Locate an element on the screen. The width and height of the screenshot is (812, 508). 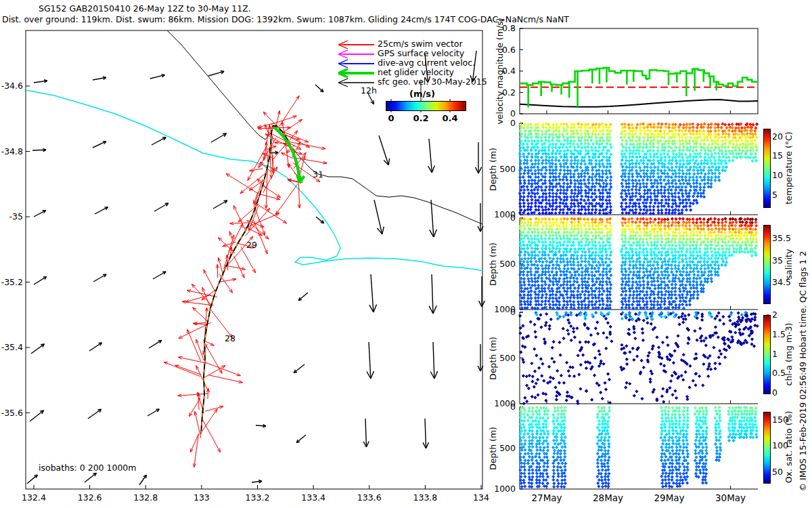
legend-item-label: dive-avg current veloc. is located at coordinates (426, 63).